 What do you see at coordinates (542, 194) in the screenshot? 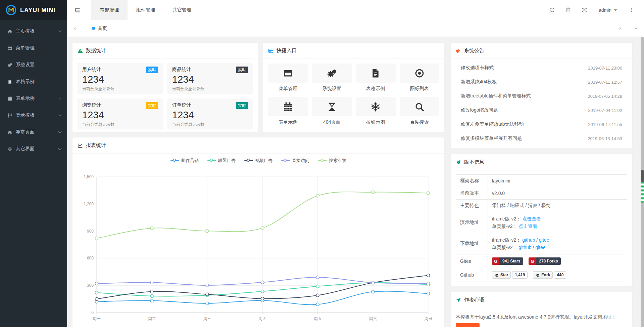
I see `table-row: 当前版本 v2.0.0` at bounding box center [542, 194].